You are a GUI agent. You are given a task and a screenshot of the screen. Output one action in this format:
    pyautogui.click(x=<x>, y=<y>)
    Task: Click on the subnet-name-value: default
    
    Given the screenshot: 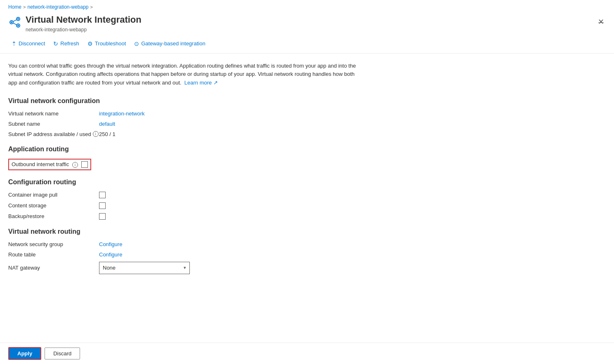 What is the action you would take?
    pyautogui.click(x=107, y=124)
    